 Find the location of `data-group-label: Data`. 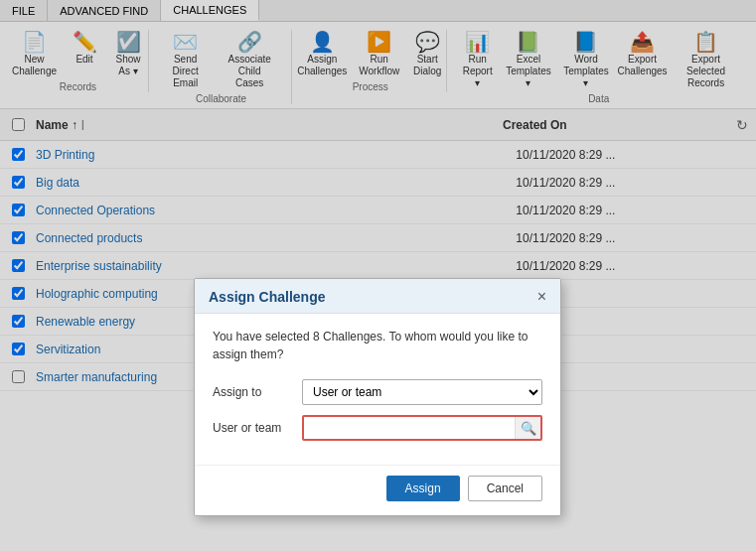

data-group-label: Data is located at coordinates (598, 99).